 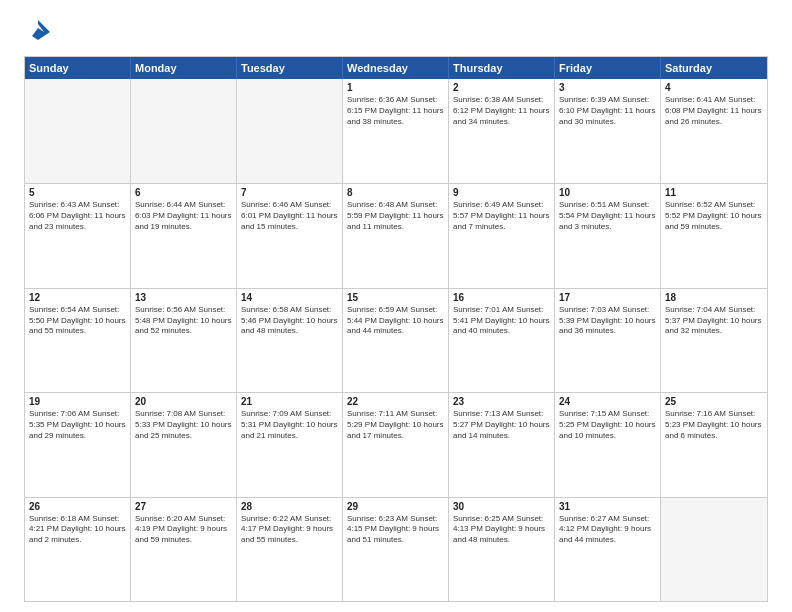 What do you see at coordinates (184, 216) in the screenshot?
I see `day-info: Sunrise: 6:44 AM Sunset: 6:03 PM Dayligh…` at bounding box center [184, 216].